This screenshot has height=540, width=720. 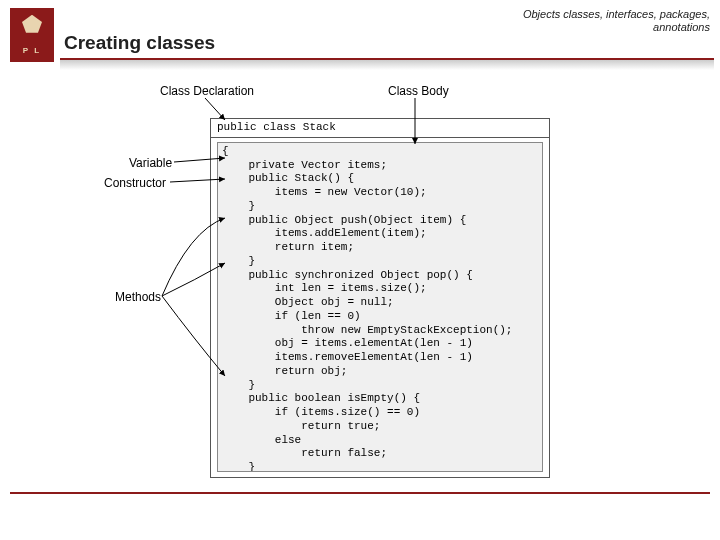 What do you see at coordinates (380, 128) in the screenshot?
I see `class-declaration-line: public class Stack` at bounding box center [380, 128].